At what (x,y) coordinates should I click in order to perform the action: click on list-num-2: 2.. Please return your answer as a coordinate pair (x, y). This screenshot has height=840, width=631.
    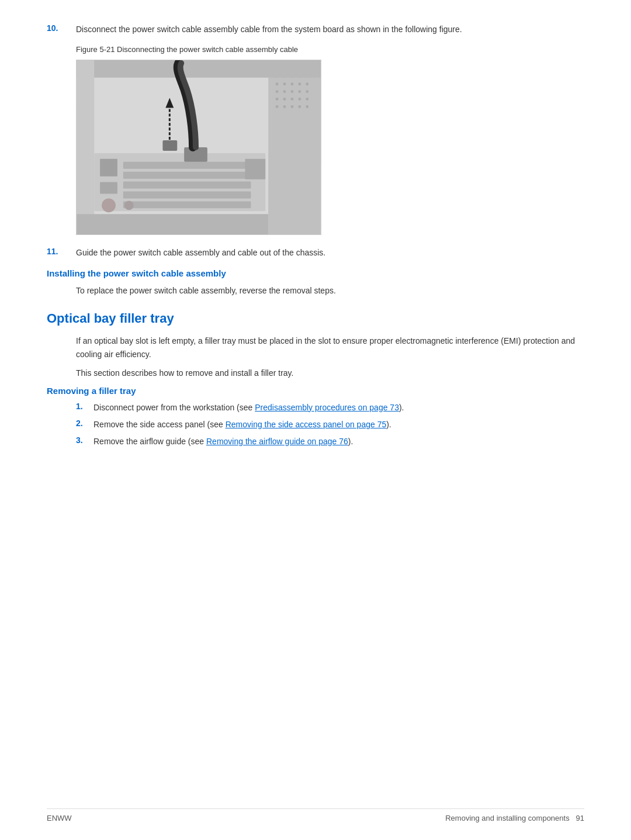
    Looking at the image, I should click on (85, 423).